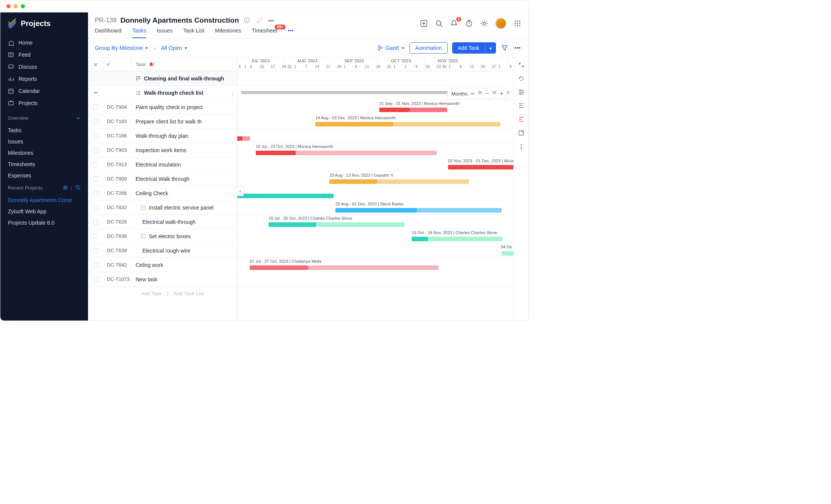  Describe the element at coordinates (521, 119) in the screenshot. I see `critical-path-icon` at that location.